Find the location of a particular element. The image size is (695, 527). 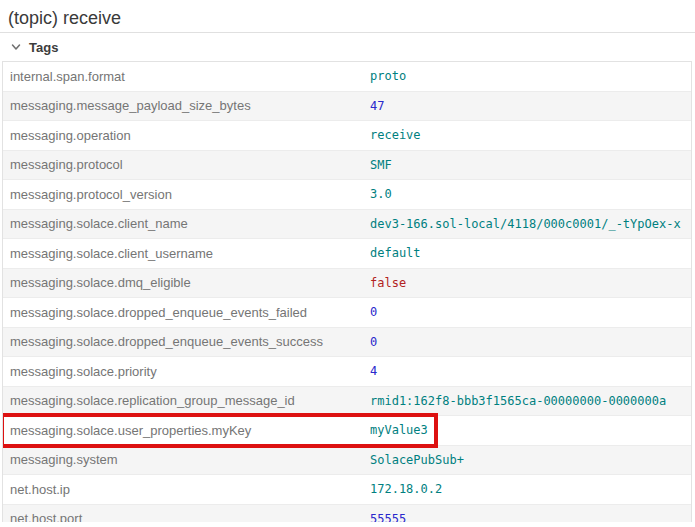

tag-value: 47 is located at coordinates (530, 106).